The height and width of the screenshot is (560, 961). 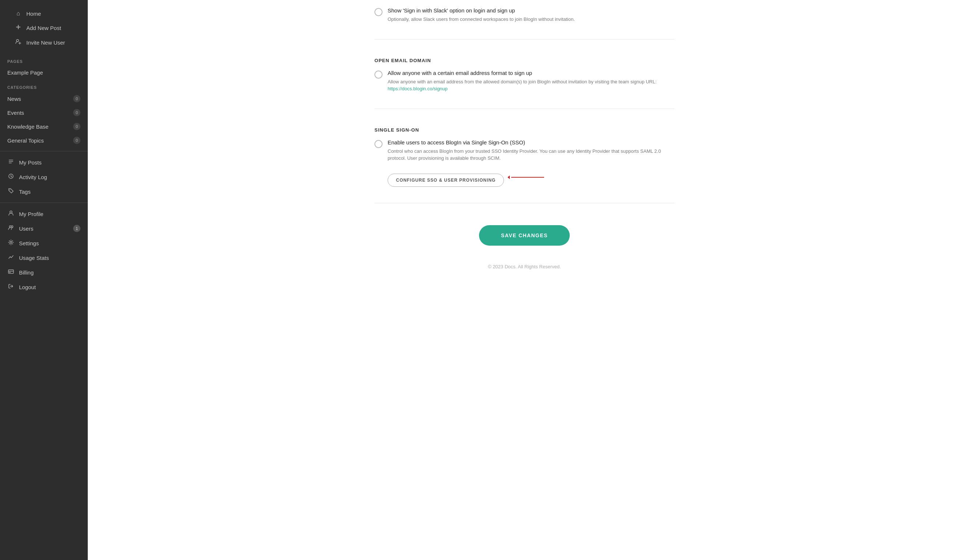 What do you see at coordinates (18, 14) in the screenshot?
I see `home-icon: ⌂` at bounding box center [18, 14].